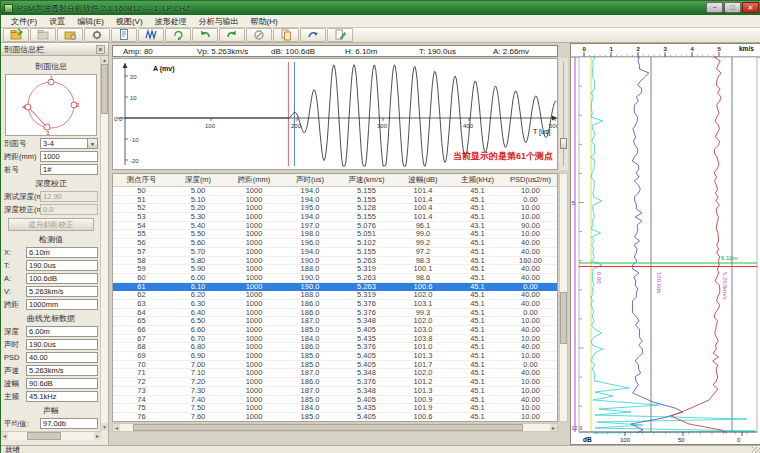  Describe the element at coordinates (335, 114) in the screenshot. I see `waveform-plot: 2010-10-200.0A (mv)100200300400500T [us]…` at that location.